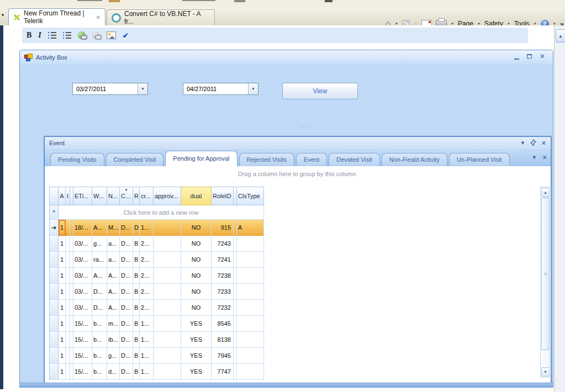 Image resolution: width=565 pixels, height=392 pixels. What do you see at coordinates (479, 160) in the screenshot?
I see `tab-un-planned-visit: Un-Planned Visit` at bounding box center [479, 160].